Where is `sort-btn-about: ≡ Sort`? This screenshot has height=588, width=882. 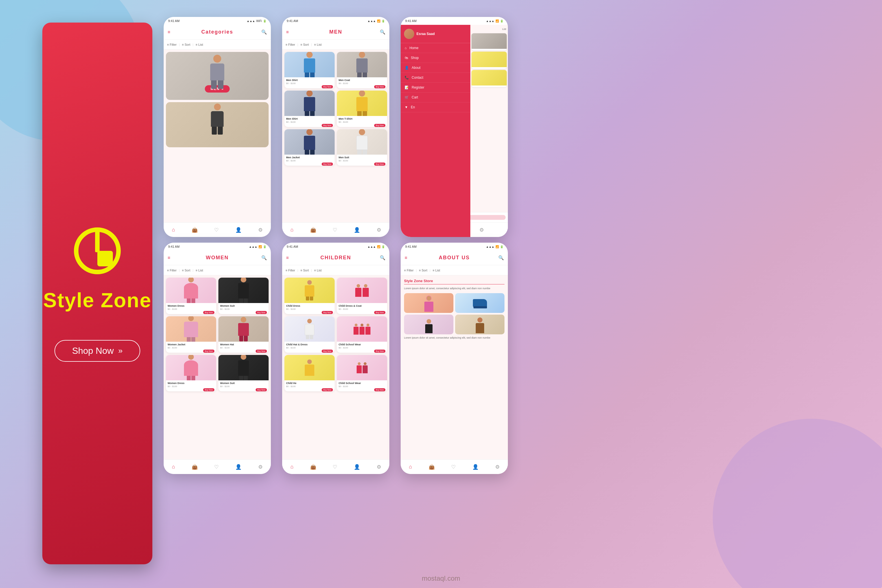 sort-btn-about: ≡ Sort is located at coordinates (423, 270).